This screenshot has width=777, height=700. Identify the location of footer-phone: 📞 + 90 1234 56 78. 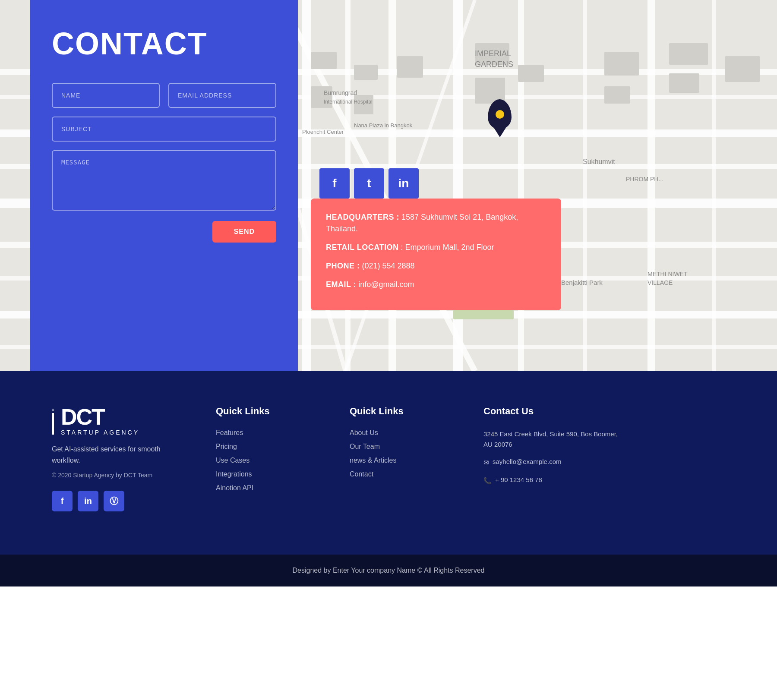
(553, 480).